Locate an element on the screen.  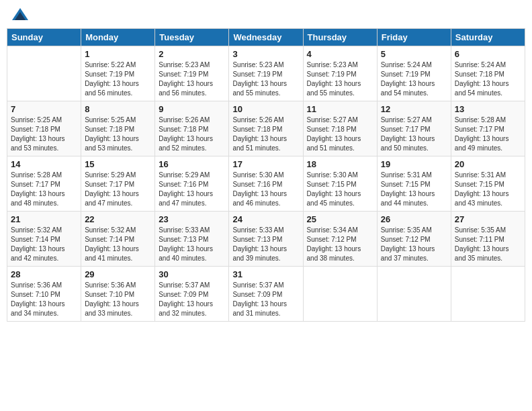
day-cell: 9Sunrise: 5:26 AM Sunset: 7:18 PM Daylig… is located at coordinates (192, 129).